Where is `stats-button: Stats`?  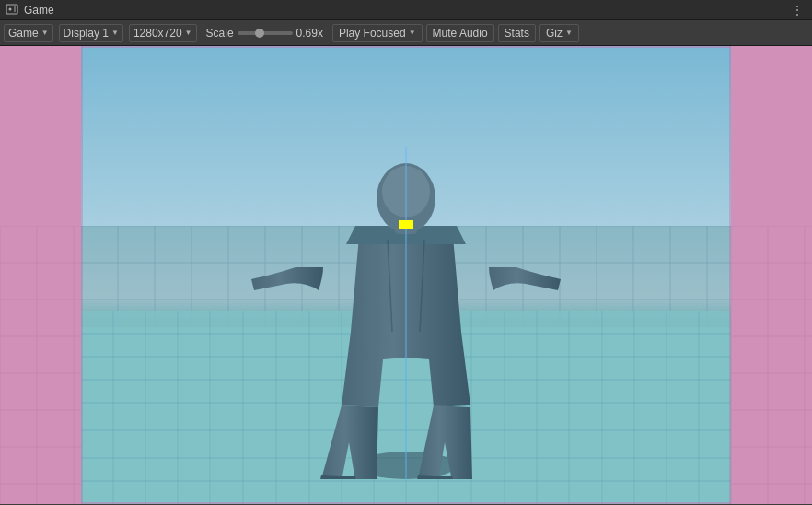
stats-button: Stats is located at coordinates (517, 33).